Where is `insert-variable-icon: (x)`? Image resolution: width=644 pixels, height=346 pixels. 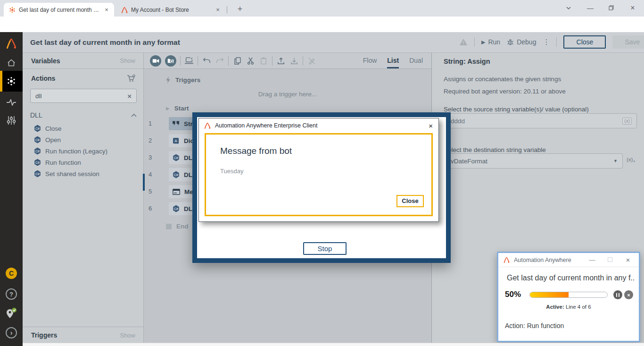
insert-variable-icon: (x) is located at coordinates (627, 121).